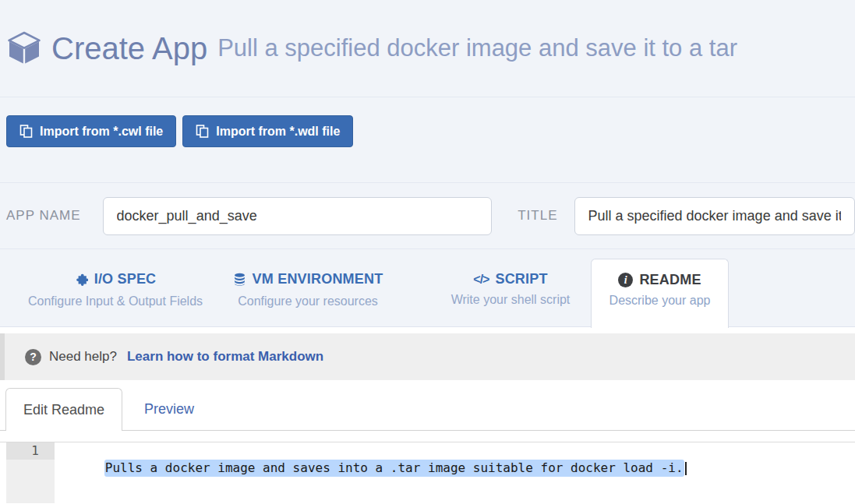 Image resolution: width=855 pixels, height=504 pixels. What do you see at coordinates (169, 409) in the screenshot?
I see `tab-preview: Preview` at bounding box center [169, 409].